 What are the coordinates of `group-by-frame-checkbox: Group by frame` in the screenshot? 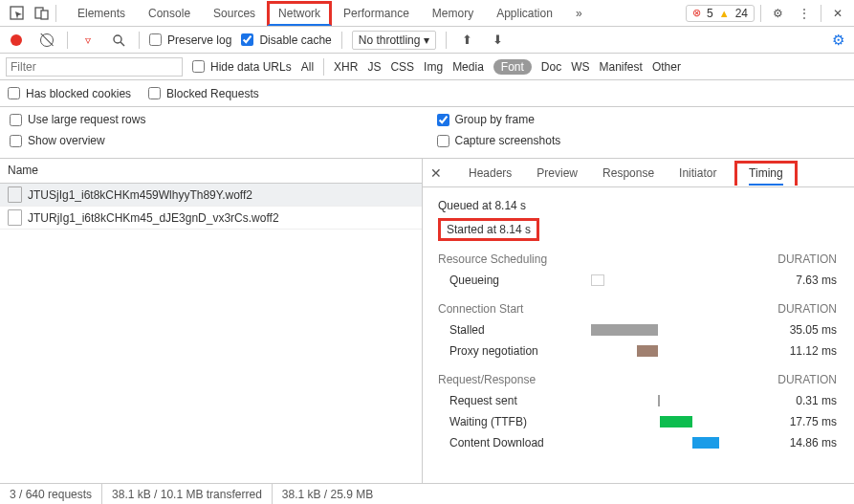 It's located at (641, 120).